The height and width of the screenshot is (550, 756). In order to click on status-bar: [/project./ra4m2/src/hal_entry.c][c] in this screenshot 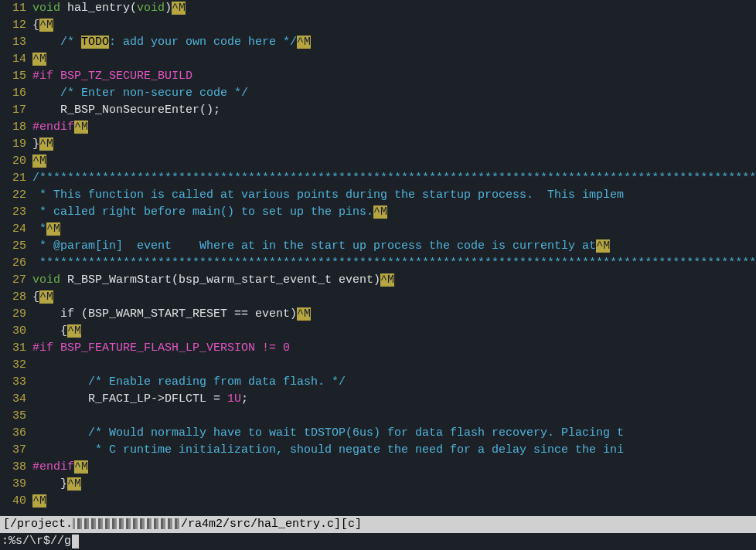, I will do `click(378, 525)`.